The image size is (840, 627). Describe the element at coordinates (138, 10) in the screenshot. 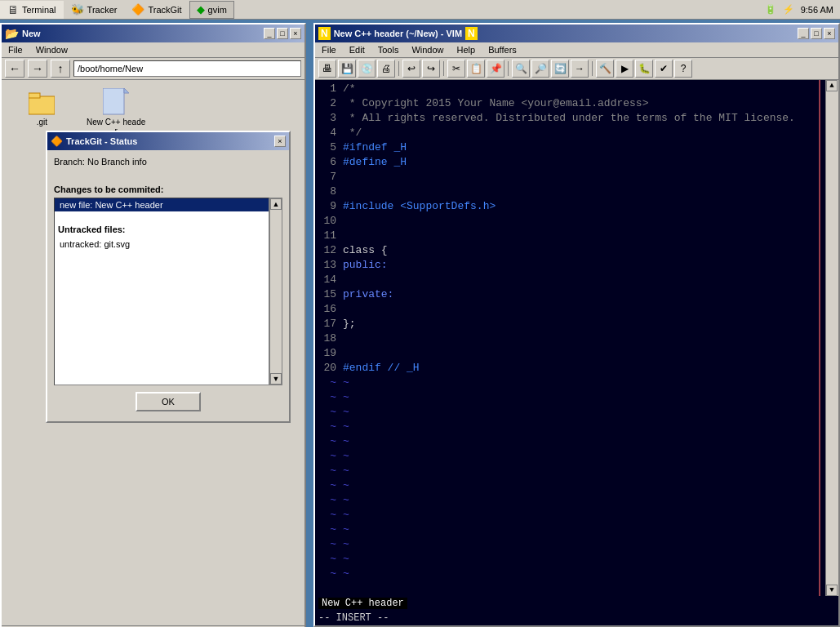

I see `trackgit-icon: 🔶` at that location.